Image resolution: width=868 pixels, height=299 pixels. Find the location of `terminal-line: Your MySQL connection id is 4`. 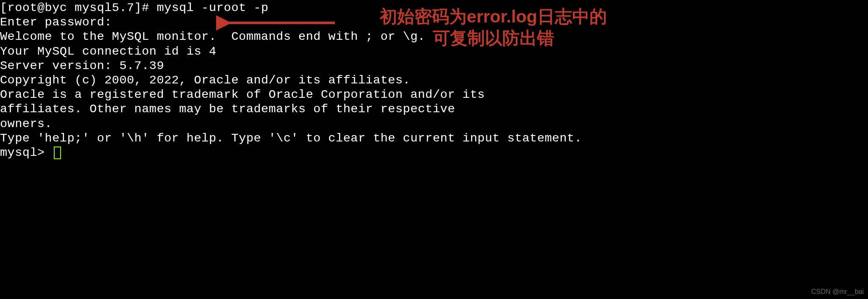

terminal-line: Your MySQL connection id is 4 is located at coordinates (434, 52).